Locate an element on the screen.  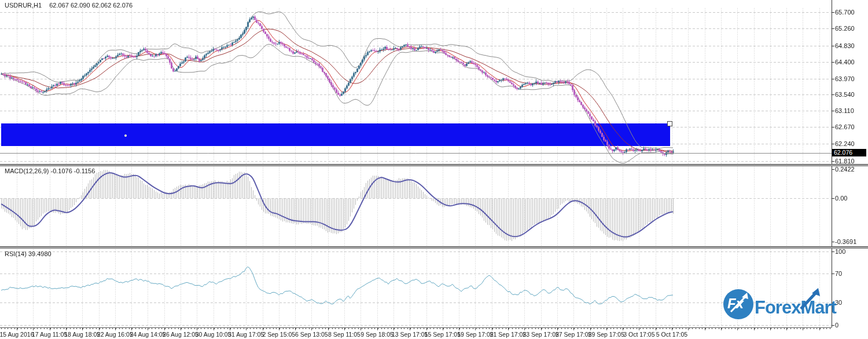
rsi-label: RSI(14) 39.4980 is located at coordinates (28, 254).